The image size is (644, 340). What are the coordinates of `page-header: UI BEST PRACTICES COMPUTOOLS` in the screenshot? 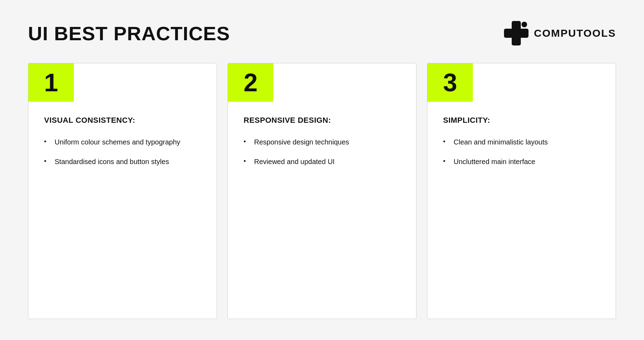 It's located at (322, 33).